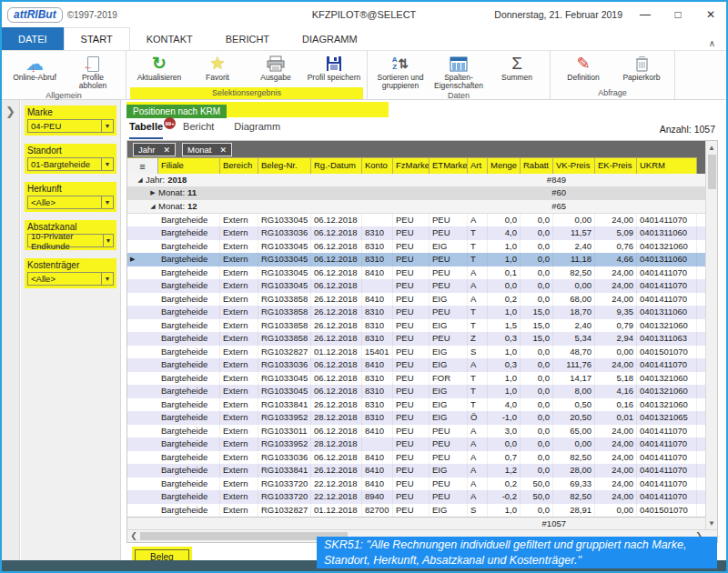 This screenshot has width=728, height=573. I want to click on column-header-vk-preis: VK-Preis, so click(574, 166).